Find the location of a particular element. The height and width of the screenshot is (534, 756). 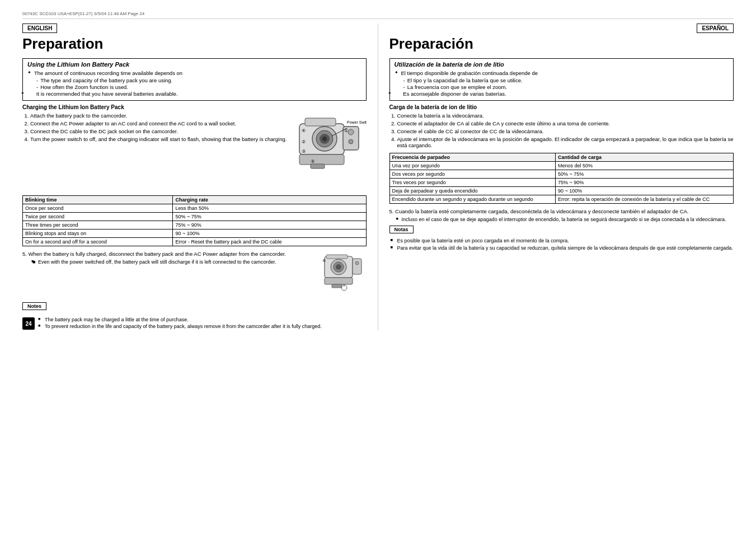

step5-content: 5. When the battery is fully charged, di… is located at coordinates (170, 257).